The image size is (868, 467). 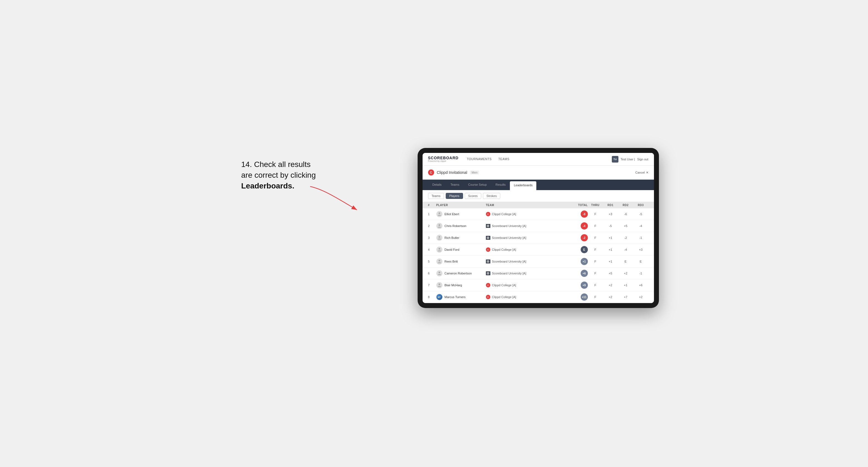 I want to click on table-rows: 1 Elliot Ebert C Clippd College [A] -8 F…, so click(x=538, y=255).